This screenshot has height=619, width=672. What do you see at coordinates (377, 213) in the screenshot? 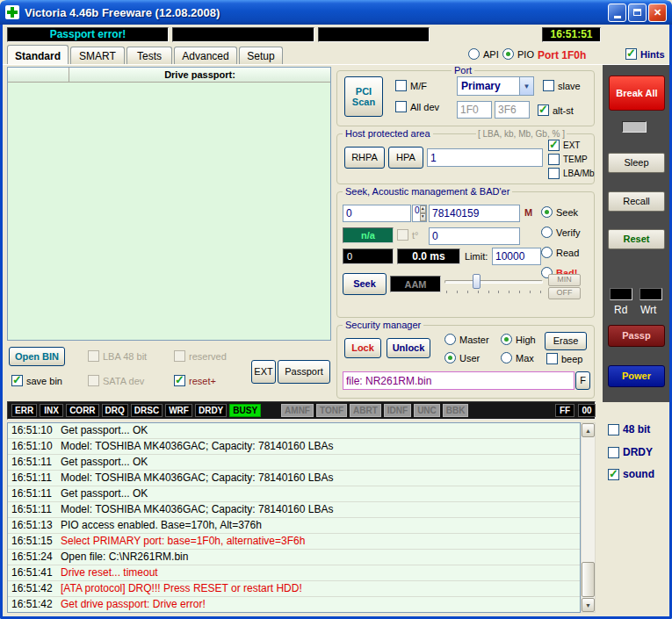
I see `start-lba-input` at bounding box center [377, 213].